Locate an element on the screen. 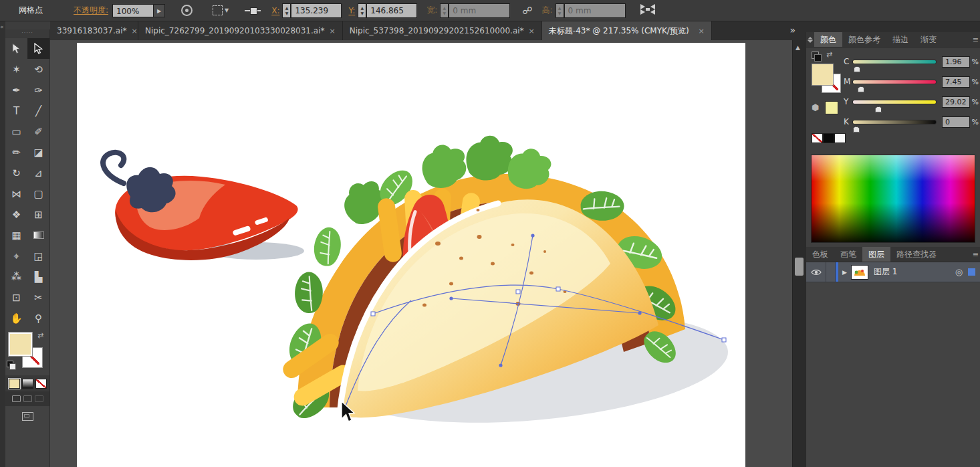  magic-wand-tool: ✶ is located at coordinates (16, 70).